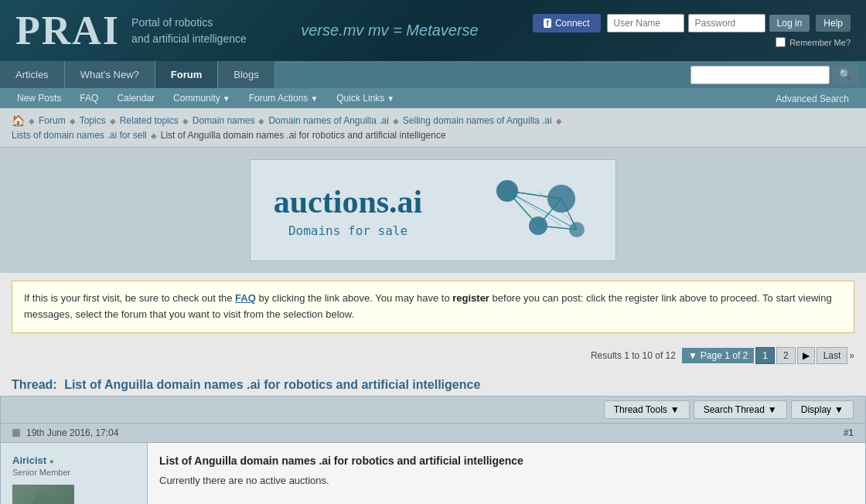  I want to click on last-arrow: », so click(852, 356).